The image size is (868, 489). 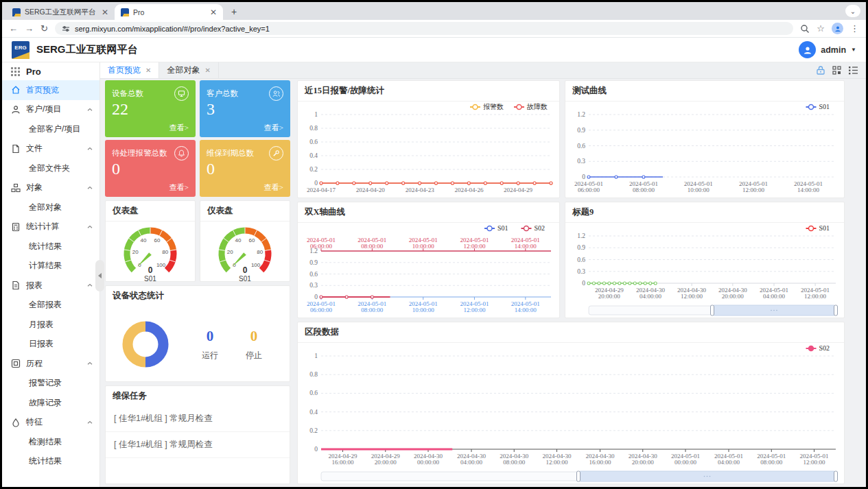 I want to click on panel-test-curve: 测试曲线 1.20.90.60.302024-05-0106:00:002024…, so click(x=705, y=139).